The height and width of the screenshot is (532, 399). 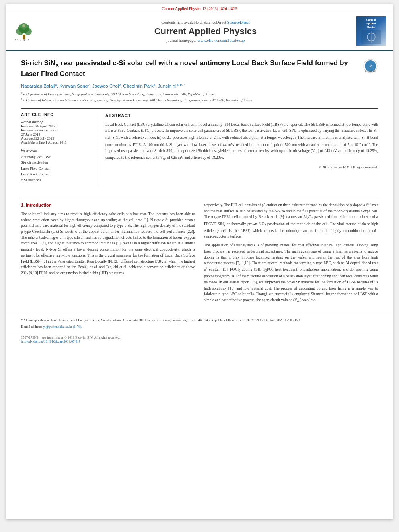 I want to click on accepted-date: Accepted 22 July 2013, so click(x=56, y=138).